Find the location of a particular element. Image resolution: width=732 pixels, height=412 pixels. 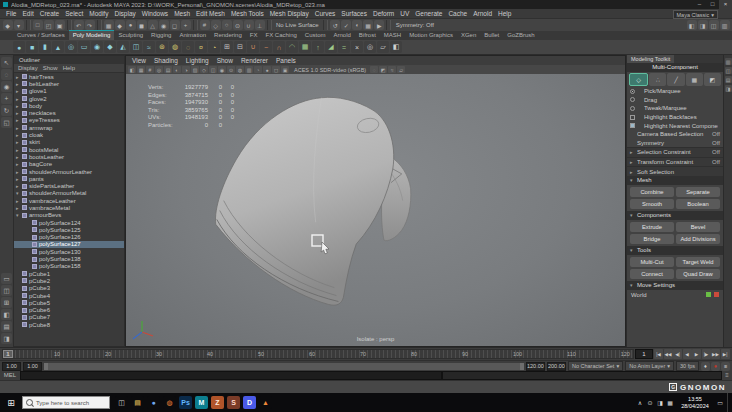

toolkit-option-row: Drag is located at coordinates (675, 100).